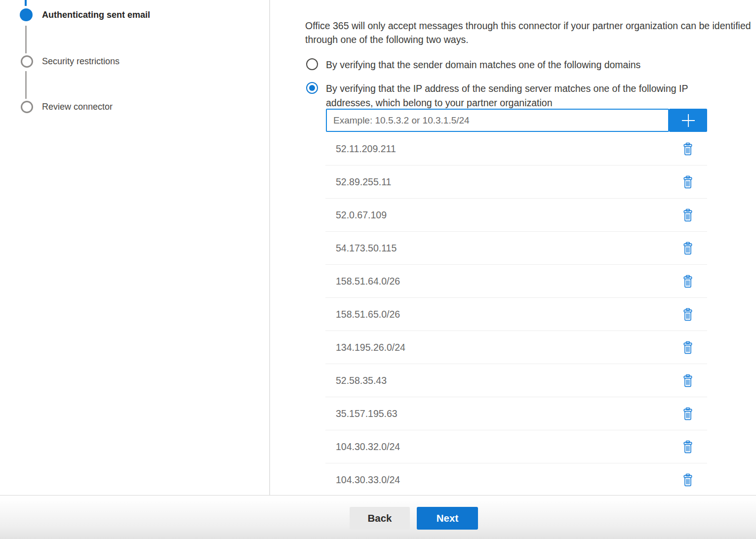 This screenshot has width=756, height=539. What do you see at coordinates (530, 33) in the screenshot?
I see `intro-text: Office 365 will only accept messages thr…` at bounding box center [530, 33].